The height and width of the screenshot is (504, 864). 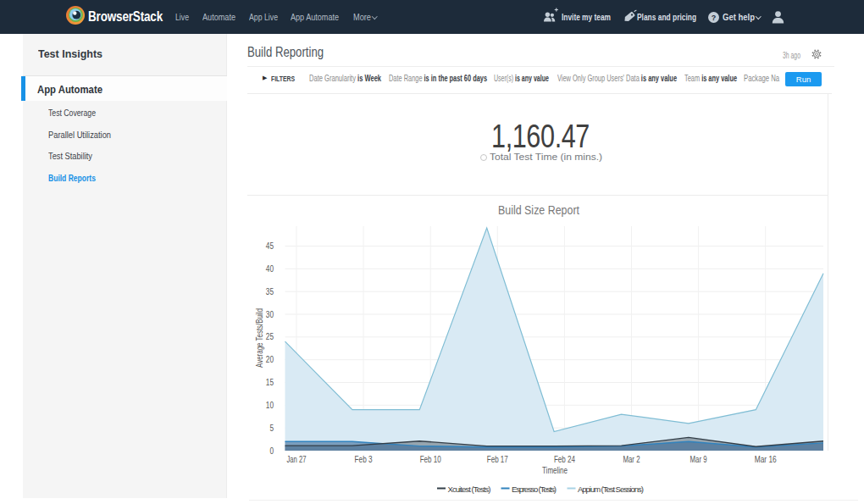 What do you see at coordinates (269, 314) in the screenshot?
I see `svg-text: 30` at bounding box center [269, 314].